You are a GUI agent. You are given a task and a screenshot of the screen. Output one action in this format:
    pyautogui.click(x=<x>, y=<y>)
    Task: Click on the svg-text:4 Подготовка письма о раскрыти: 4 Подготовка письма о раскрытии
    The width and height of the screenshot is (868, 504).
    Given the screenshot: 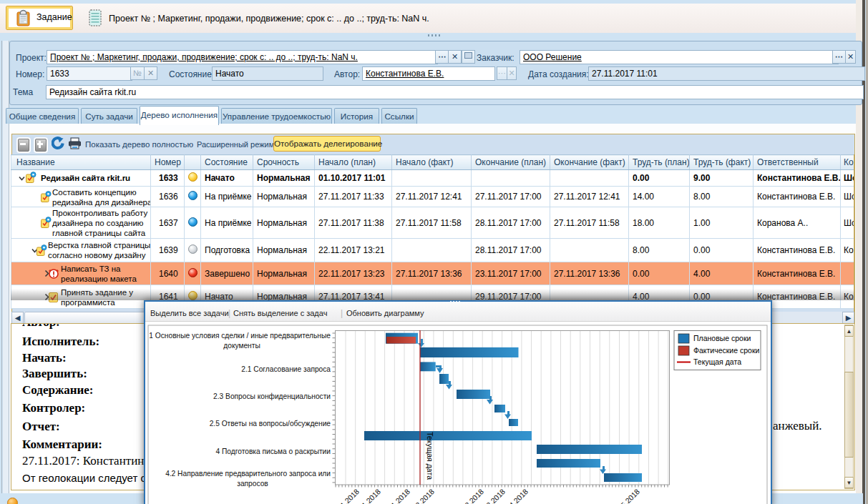 What is the action you would take?
    pyautogui.click(x=273, y=452)
    